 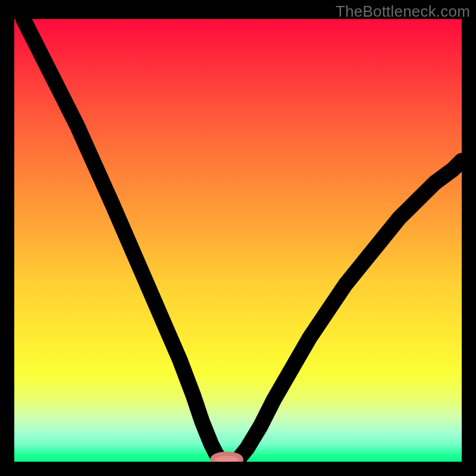 What do you see at coordinates (403, 12) in the screenshot?
I see `watermark-text: TheBottleneck.com` at bounding box center [403, 12].